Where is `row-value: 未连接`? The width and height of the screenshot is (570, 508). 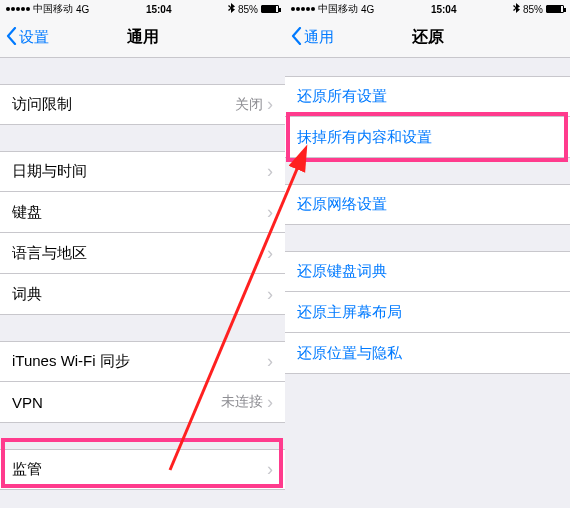
row-value: 未连接 is located at coordinates (242, 402).